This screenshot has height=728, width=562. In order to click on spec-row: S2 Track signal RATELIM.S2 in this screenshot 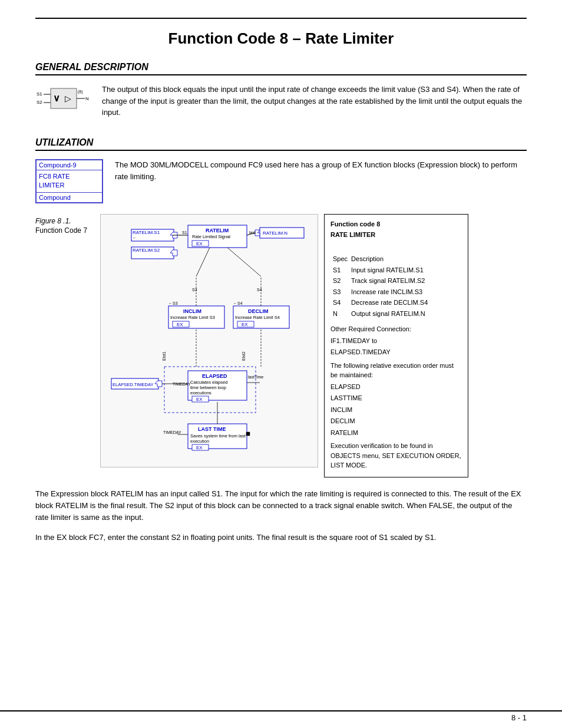, I will do `click(396, 281)`.